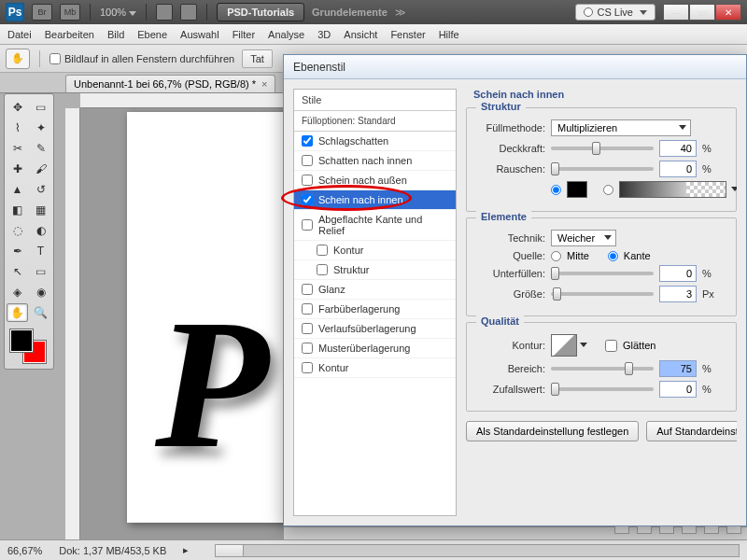 This screenshot has height=560, width=747. Describe the element at coordinates (17, 148) in the screenshot. I see `crop-tool-icon: ✂` at that location.